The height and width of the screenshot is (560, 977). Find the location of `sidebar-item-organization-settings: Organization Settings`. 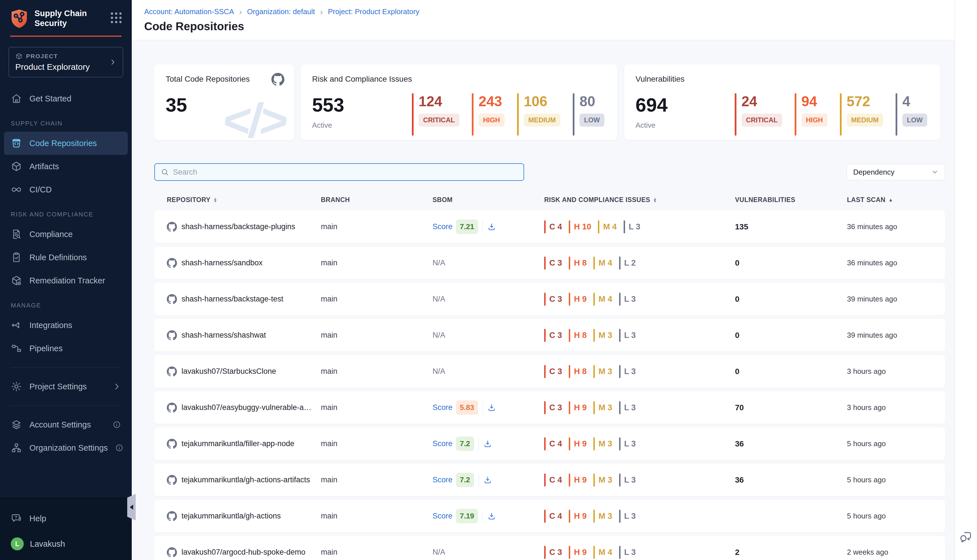

sidebar-item-organization-settings: Organization Settings is located at coordinates (66, 448).